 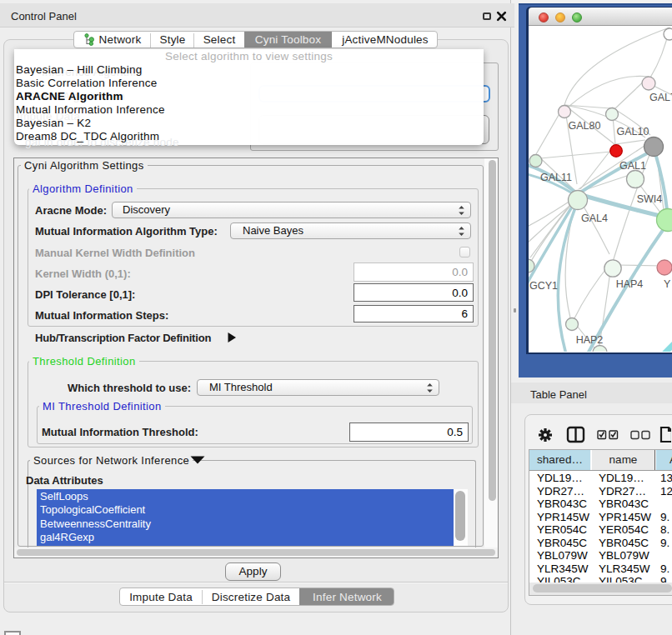 What do you see at coordinates (544, 286) in the screenshot?
I see `svg-text: GCY1` at bounding box center [544, 286].